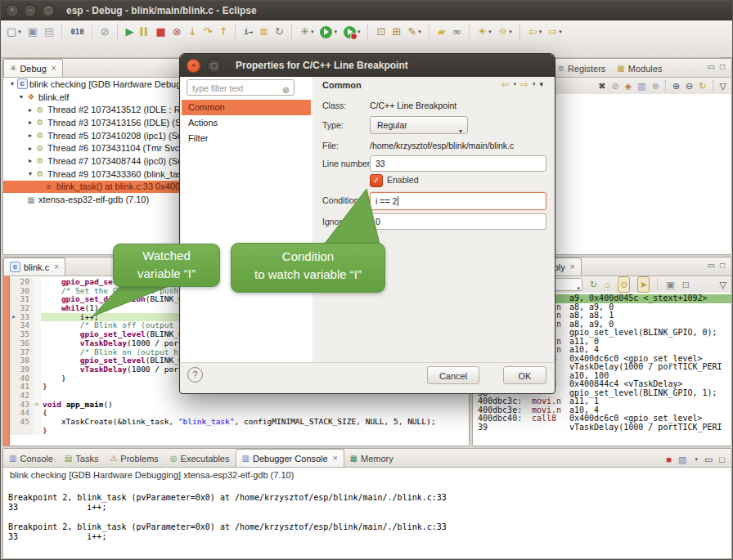  Describe the element at coordinates (246, 139) in the screenshot. I see `dialog-nav-filter: Filter` at that location.